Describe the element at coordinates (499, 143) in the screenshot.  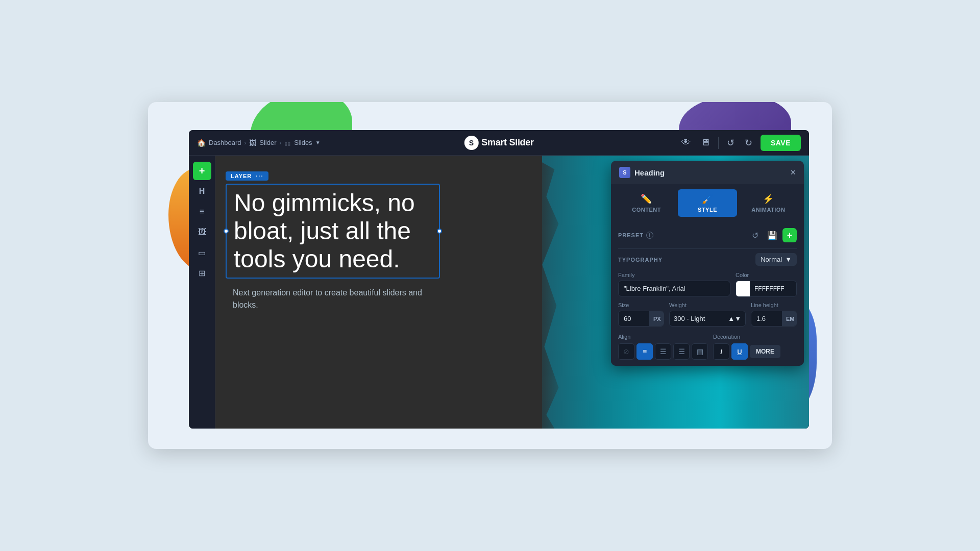
I see `app-logo: S Smart Slider` at that location.